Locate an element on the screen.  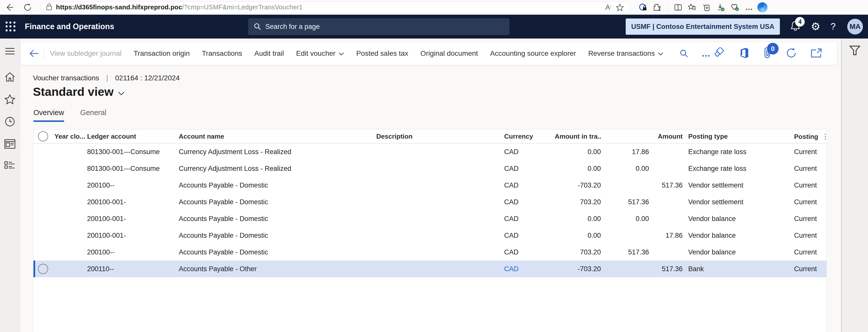
action-item-accounting-source-explorer: Accounting source explorer is located at coordinates (533, 53).